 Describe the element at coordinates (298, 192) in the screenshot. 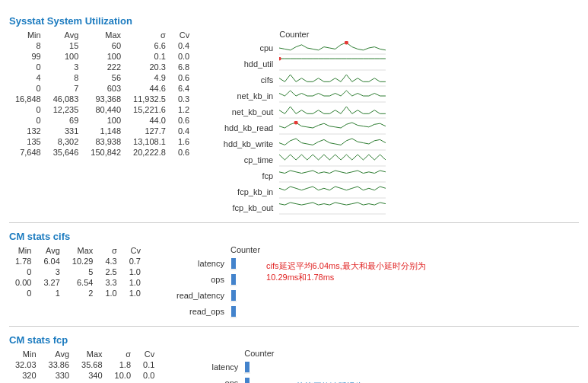

I see `chart-row: fcp_kb_in` at that location.